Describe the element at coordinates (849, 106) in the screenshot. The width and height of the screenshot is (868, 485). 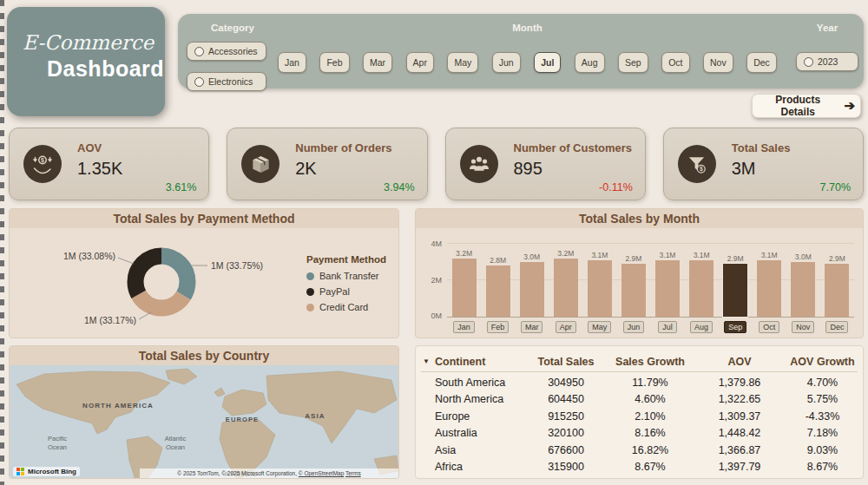
I see `arrow-right-icon: ➔` at that location.